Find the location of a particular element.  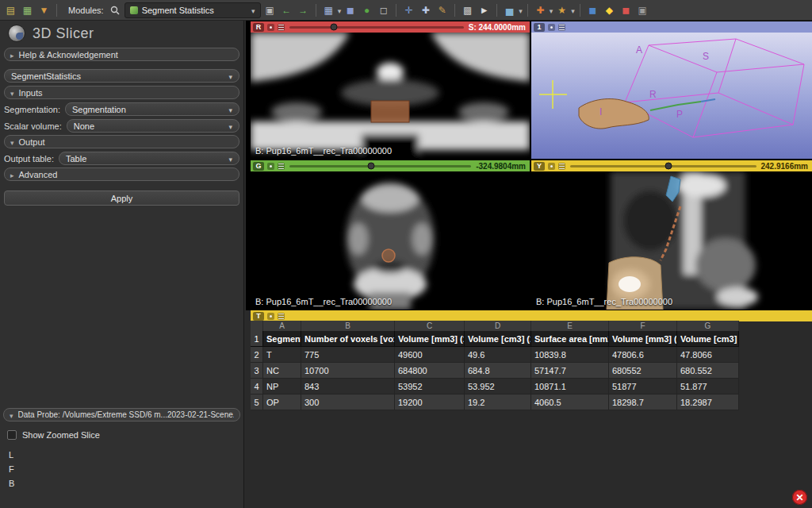

table-cell: OP is located at coordinates (282, 402).